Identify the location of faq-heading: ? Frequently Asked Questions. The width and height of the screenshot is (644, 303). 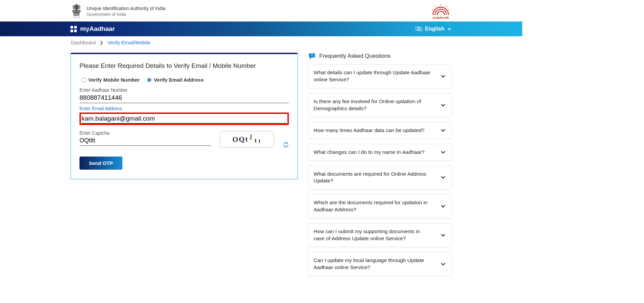
(380, 56).